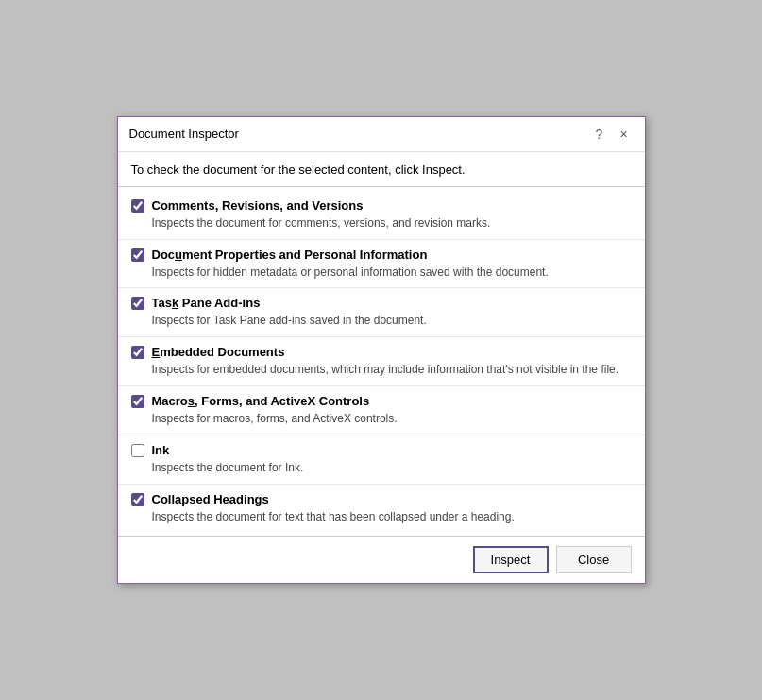 The width and height of the screenshot is (762, 700). I want to click on collapsed-headings-checkbox, so click(138, 500).